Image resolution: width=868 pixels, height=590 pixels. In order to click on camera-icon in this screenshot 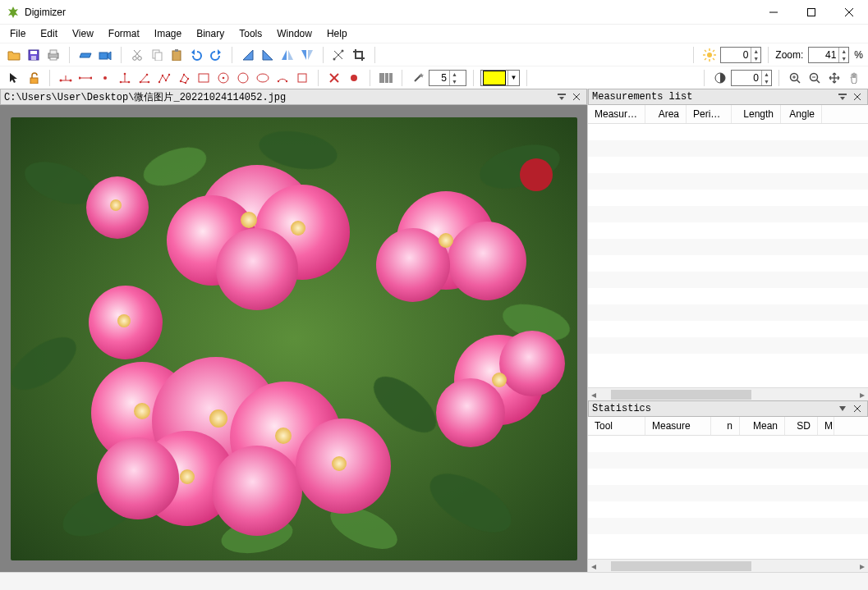, I will do `click(105, 55)`.